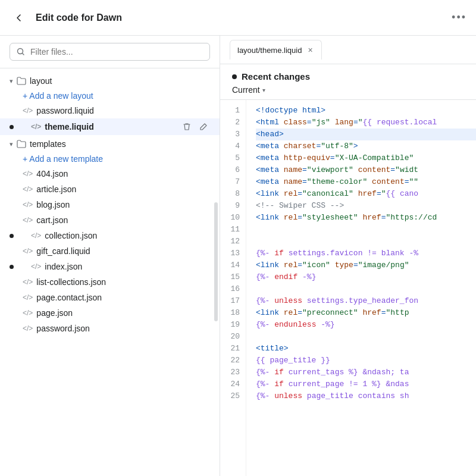 The width and height of the screenshot is (476, 476). Describe the element at coordinates (109, 52) in the screenshot. I see `filter-input-wrap` at that location.